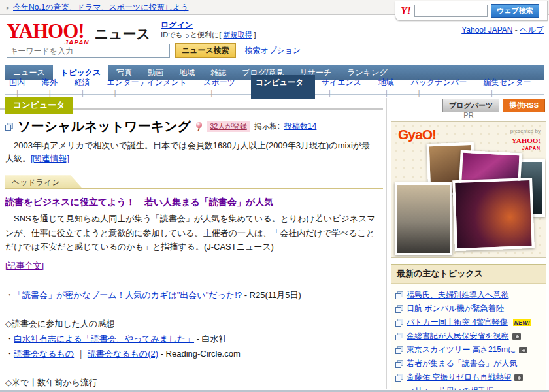 The width and height of the screenshot is (549, 392). What do you see at coordinates (191, 35) in the screenshot?
I see `login-note-pre: IDでもっと便利に[` at bounding box center [191, 35].